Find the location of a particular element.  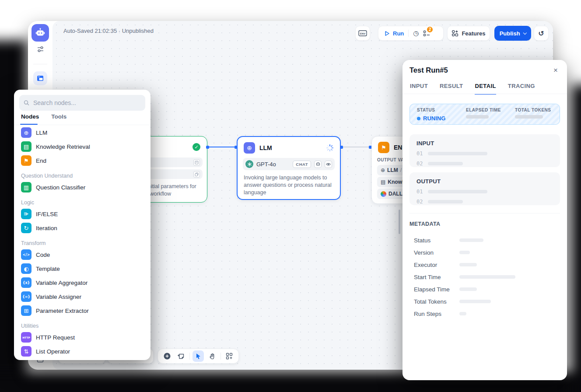

metadata-row: Executor is located at coordinates (486, 265).